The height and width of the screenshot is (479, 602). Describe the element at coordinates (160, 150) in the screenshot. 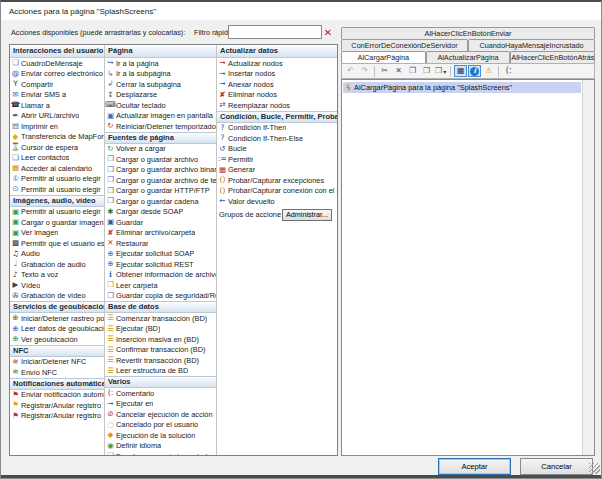

I see `action-item: ↻Volver a cargar` at that location.